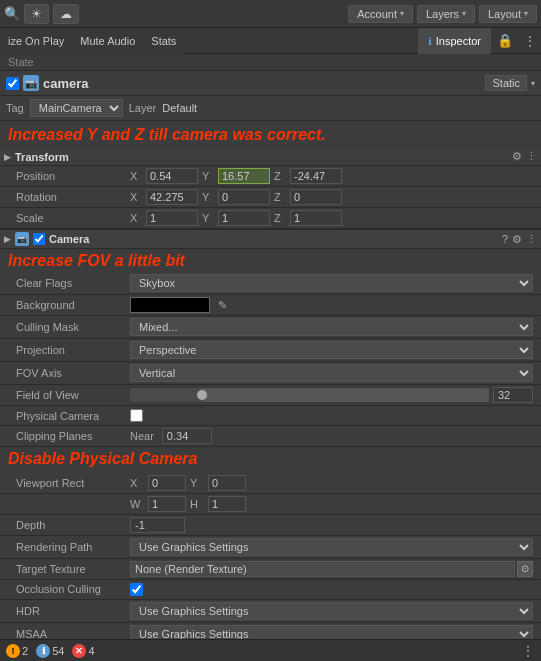 The image size is (541, 661). I want to click on lock-button: 🔒, so click(505, 40).